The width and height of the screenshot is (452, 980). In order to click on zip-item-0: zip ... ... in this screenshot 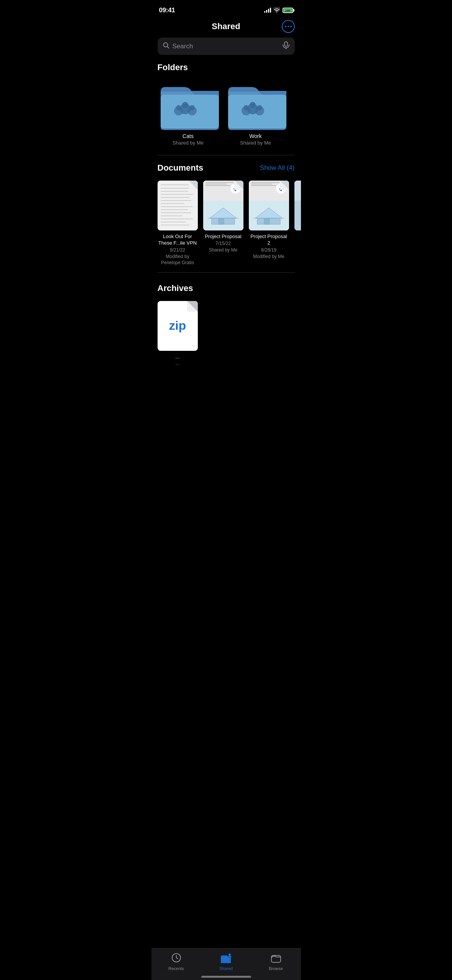, I will do `click(178, 334)`.